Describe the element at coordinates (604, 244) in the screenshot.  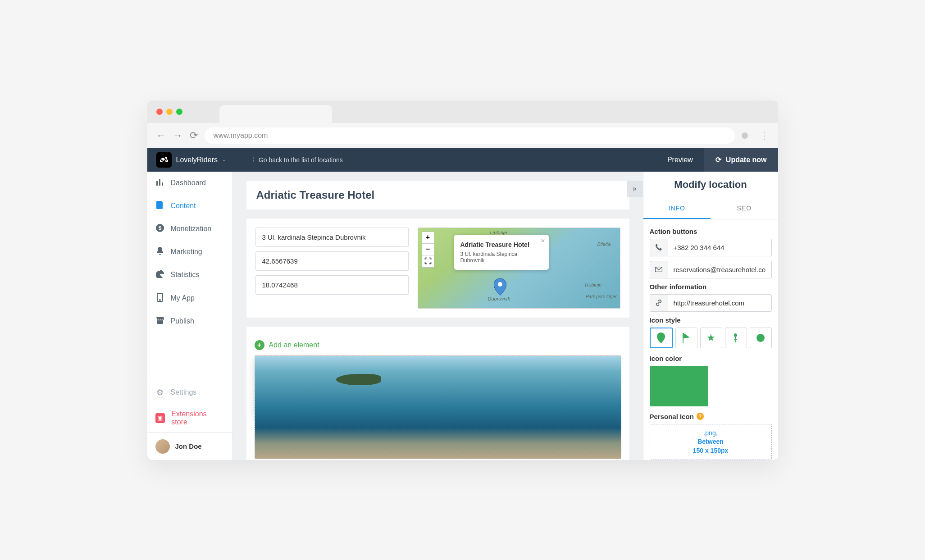
I see `map-label: Bileća` at that location.